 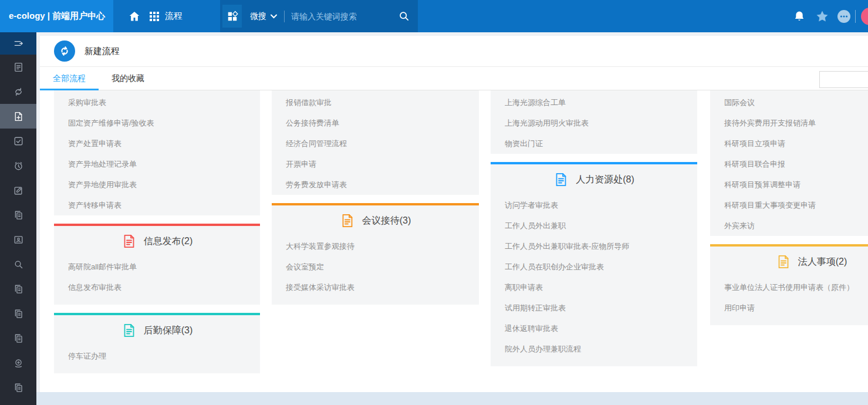 What do you see at coordinates (789, 205) in the screenshot?
I see `process-link: 科研项目重大事项变更申请` at bounding box center [789, 205].